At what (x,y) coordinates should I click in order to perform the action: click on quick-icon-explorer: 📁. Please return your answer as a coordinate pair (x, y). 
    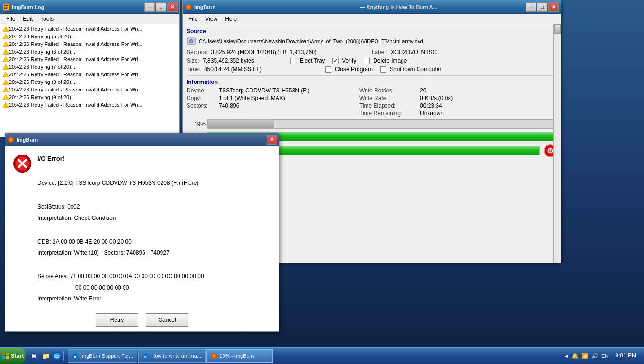
    Looking at the image, I should click on (45, 356).